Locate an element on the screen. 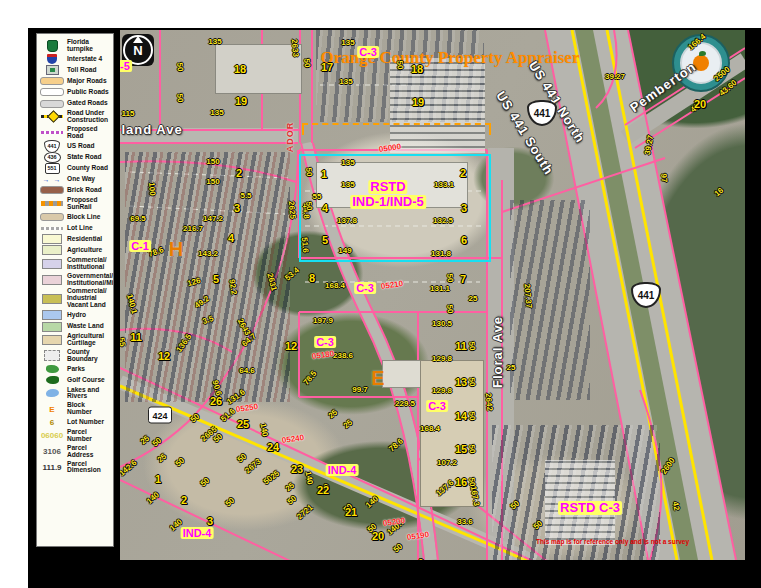 This screenshot has width=761, height=588. legend-item-label: Agriculture is located at coordinates (84, 250).